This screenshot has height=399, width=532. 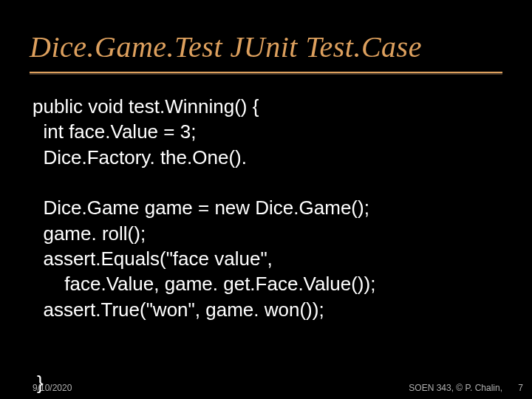 I want to click on slide-title: Dice.Game.Test JUnit Test.Case, so click(x=266, y=47).